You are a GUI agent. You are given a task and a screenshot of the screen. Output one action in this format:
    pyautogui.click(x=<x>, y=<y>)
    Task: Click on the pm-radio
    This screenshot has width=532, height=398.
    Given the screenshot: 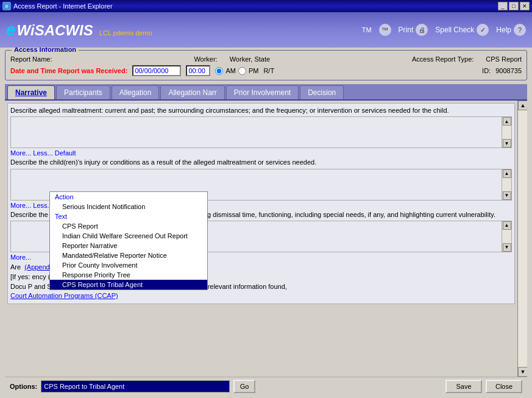 What is the action you would take?
    pyautogui.click(x=243, y=71)
    